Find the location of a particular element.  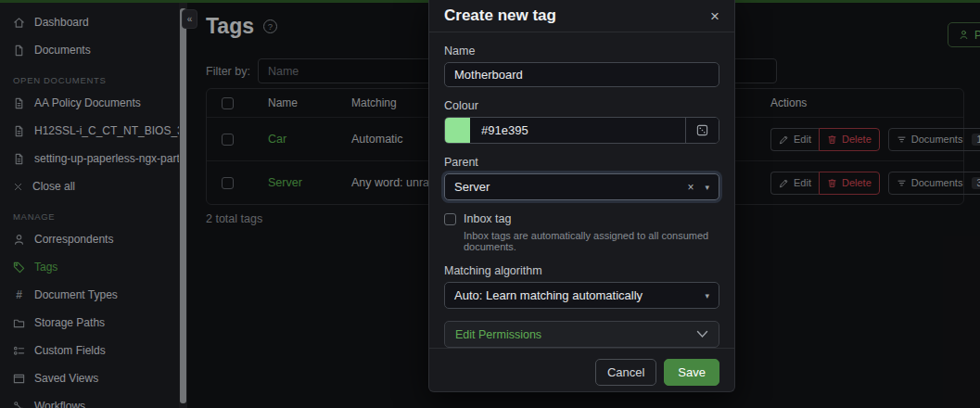

chevron-down-icon is located at coordinates (703, 334).